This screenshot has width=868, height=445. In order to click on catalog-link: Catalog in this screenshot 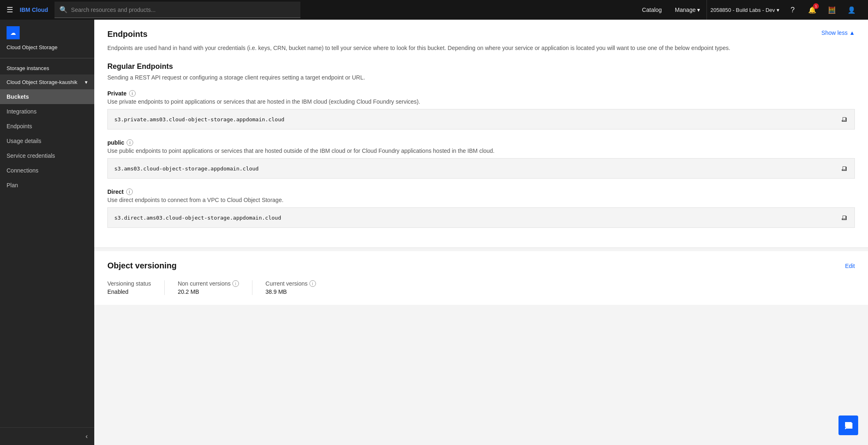, I will do `click(652, 10)`.